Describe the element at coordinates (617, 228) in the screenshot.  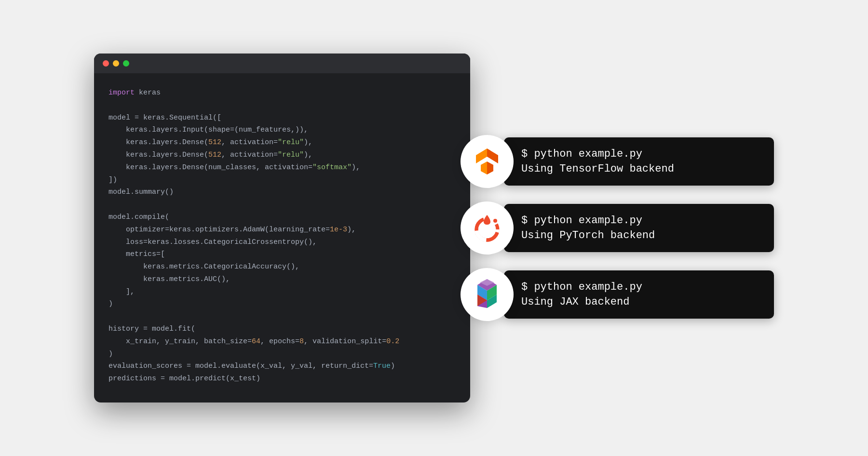
I see `backends-panel: $ python example.py Using TensorFlow bac…` at that location.